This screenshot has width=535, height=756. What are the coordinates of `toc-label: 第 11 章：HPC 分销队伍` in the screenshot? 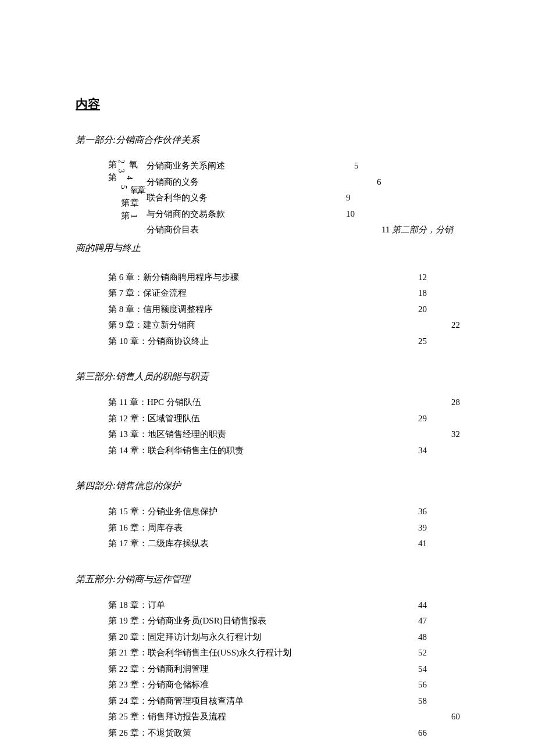 It's located at (155, 402).